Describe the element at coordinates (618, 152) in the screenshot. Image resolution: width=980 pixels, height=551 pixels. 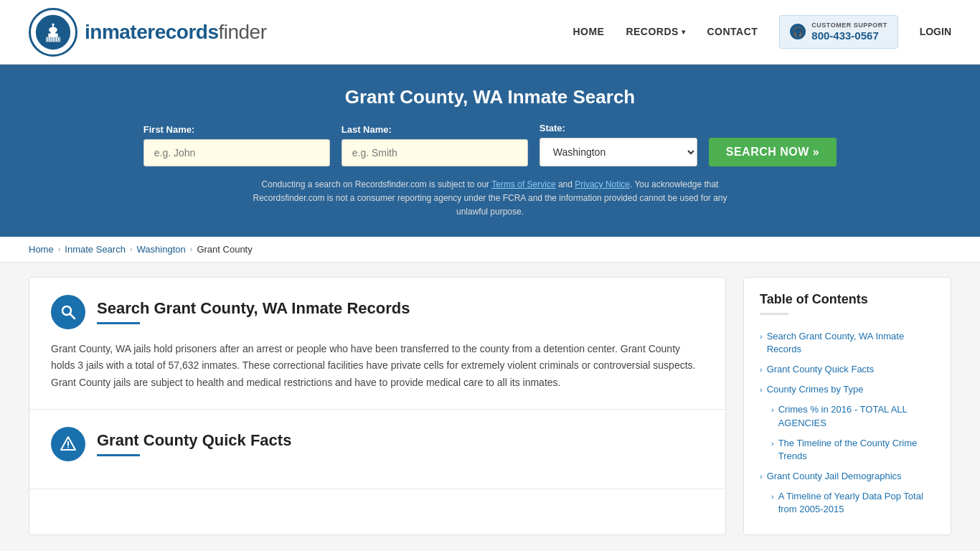
I see `state-select: Washington` at that location.